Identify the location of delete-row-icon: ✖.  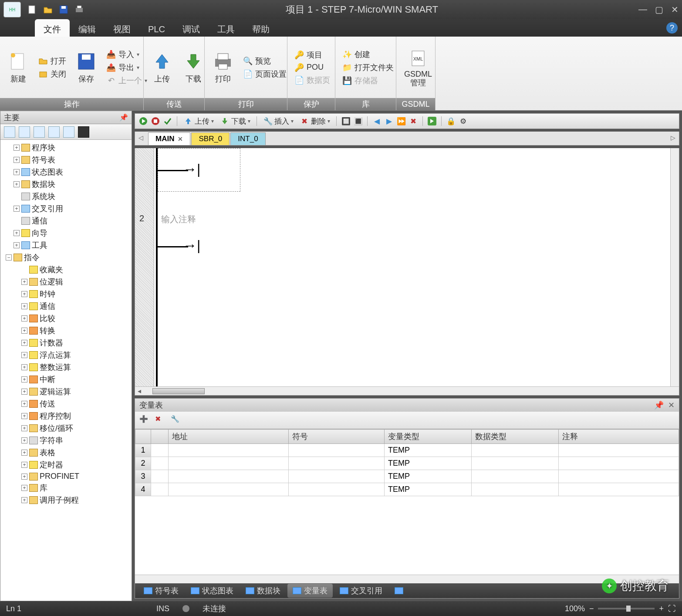
(161, 420).